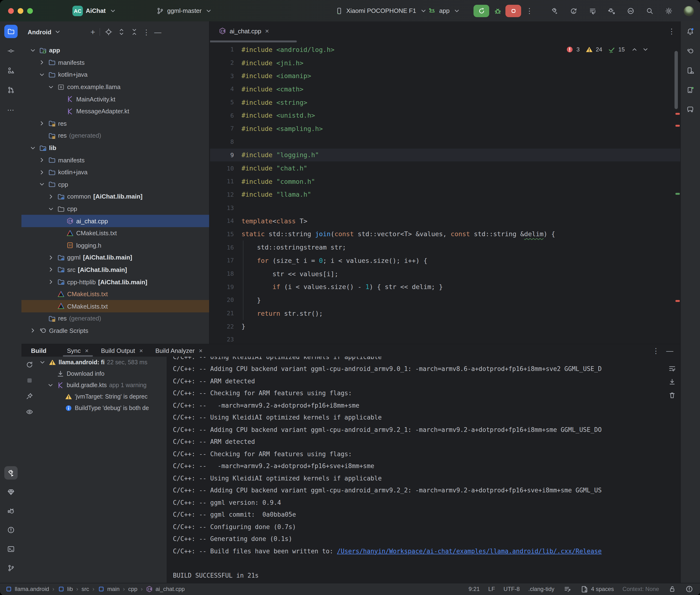 This screenshot has width=700, height=595. I want to click on line-number: 21, so click(226, 313).